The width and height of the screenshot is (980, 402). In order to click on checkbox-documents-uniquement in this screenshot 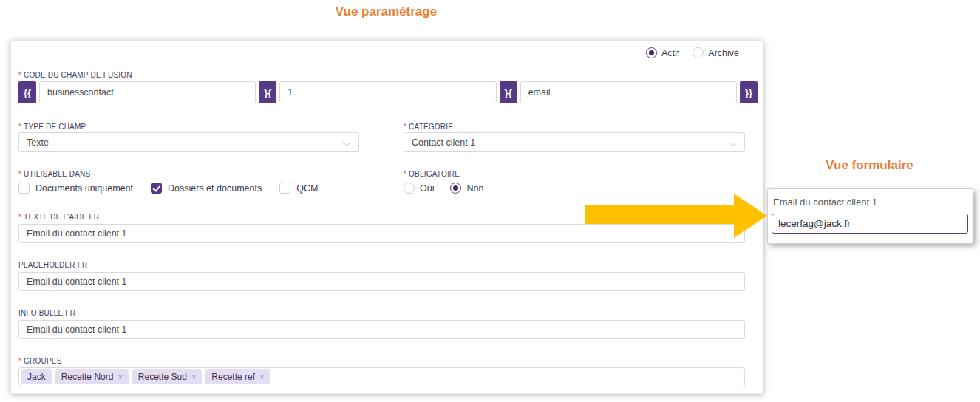, I will do `click(24, 188)`.